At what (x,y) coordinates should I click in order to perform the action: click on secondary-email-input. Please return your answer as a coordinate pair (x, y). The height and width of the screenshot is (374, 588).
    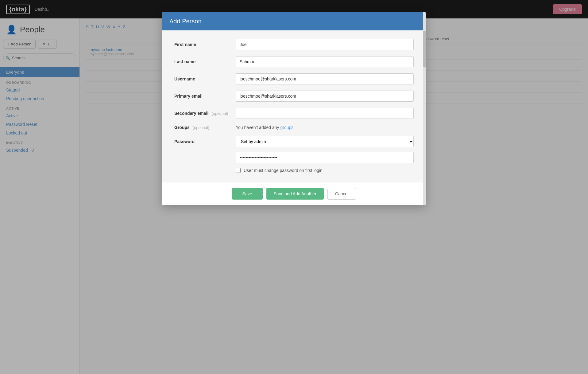
    Looking at the image, I should click on (325, 113).